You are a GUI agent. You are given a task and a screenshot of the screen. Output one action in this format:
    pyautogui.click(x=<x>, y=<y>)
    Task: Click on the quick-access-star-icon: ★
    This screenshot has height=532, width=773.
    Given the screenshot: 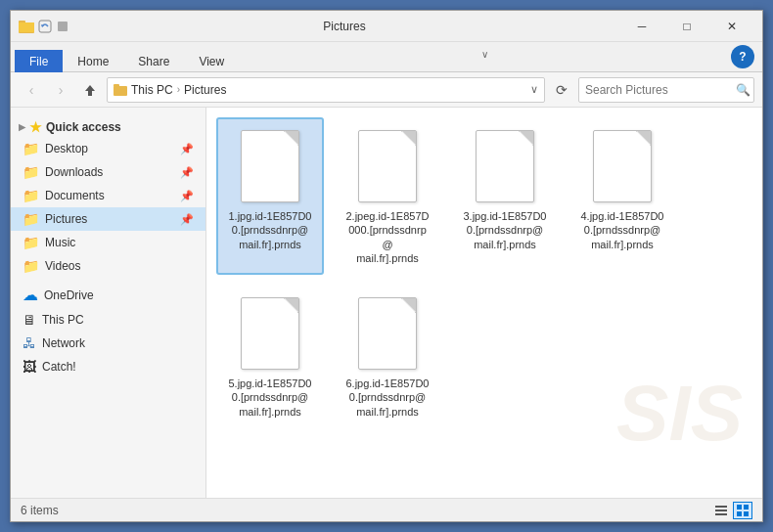 What is the action you would take?
    pyautogui.click(x=35, y=127)
    